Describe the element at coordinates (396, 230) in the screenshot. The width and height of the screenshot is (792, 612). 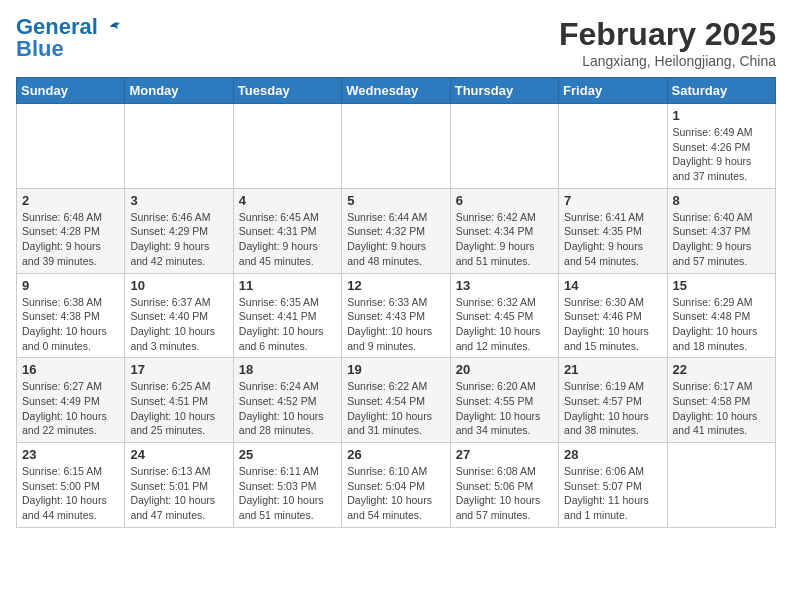
I see `week-row-2: 2Sunrise: 6:48 AM Sunset: 4:28 PM Daylig…` at that location.